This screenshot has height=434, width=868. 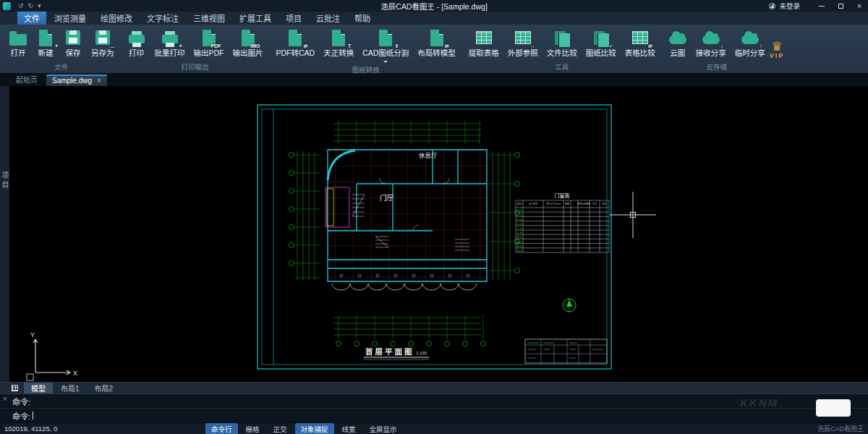 What do you see at coordinates (678, 43) in the screenshot?
I see `ribbon-button-cloud-drawing: 云图` at bounding box center [678, 43].